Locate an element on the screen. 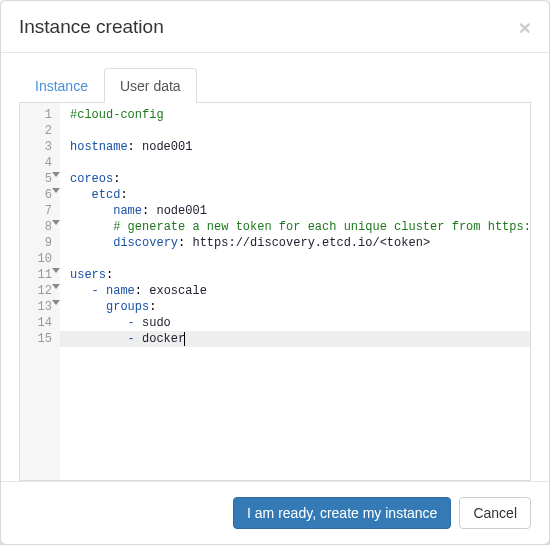 This screenshot has width=550, height=545. code-line: - name: exoscale is located at coordinates (300, 291).